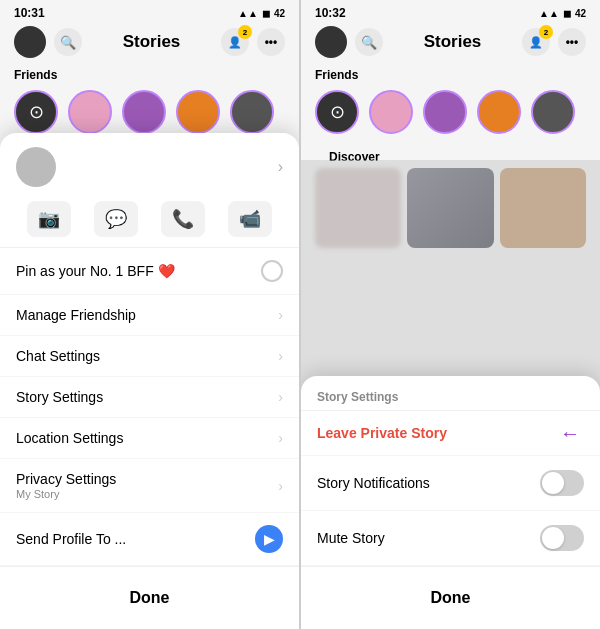  I want to click on friend-avatar-0: ⊙, so click(36, 112).